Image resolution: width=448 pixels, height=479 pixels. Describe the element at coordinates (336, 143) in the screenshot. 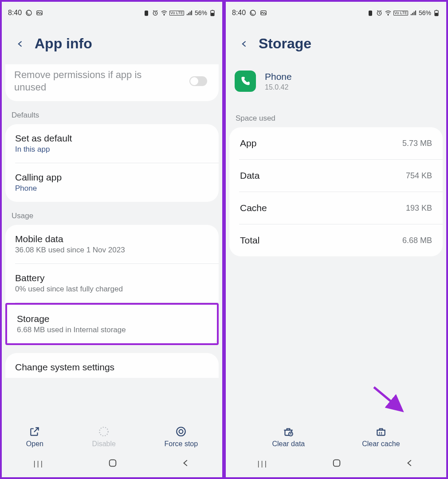

I see `row-app: App 5.73 MB` at that location.